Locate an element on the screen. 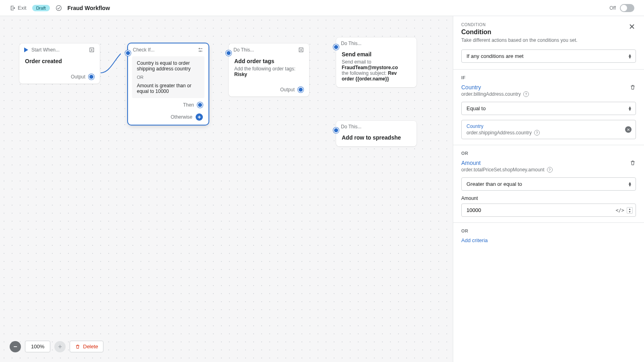  or-label: OR is located at coordinates (549, 153).